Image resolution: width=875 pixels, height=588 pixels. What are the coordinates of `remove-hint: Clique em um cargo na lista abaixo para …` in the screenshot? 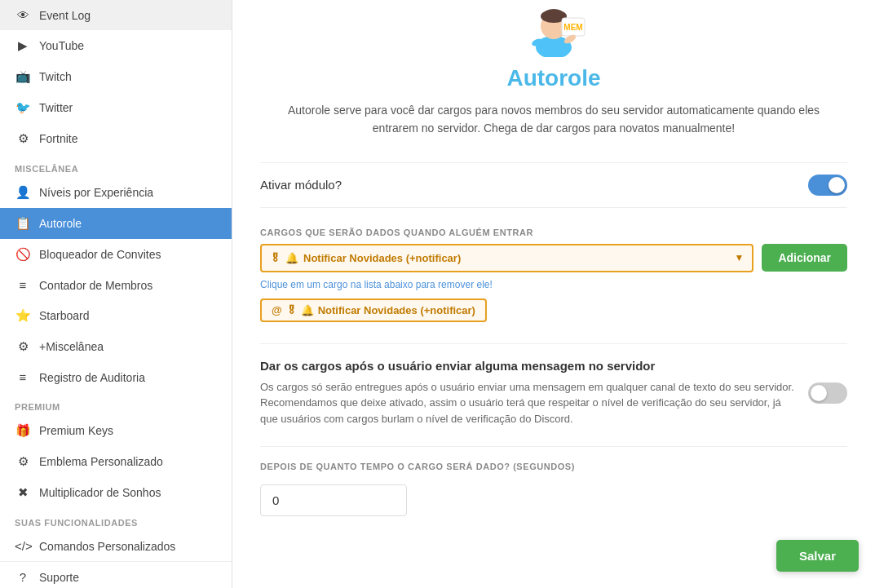 It's located at (554, 285).